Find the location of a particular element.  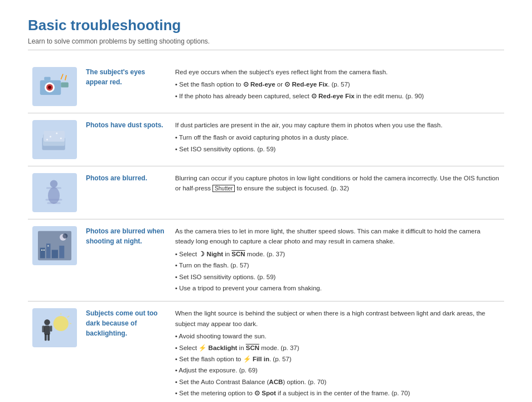

icon-box-red-eye is located at coordinates (55, 87).